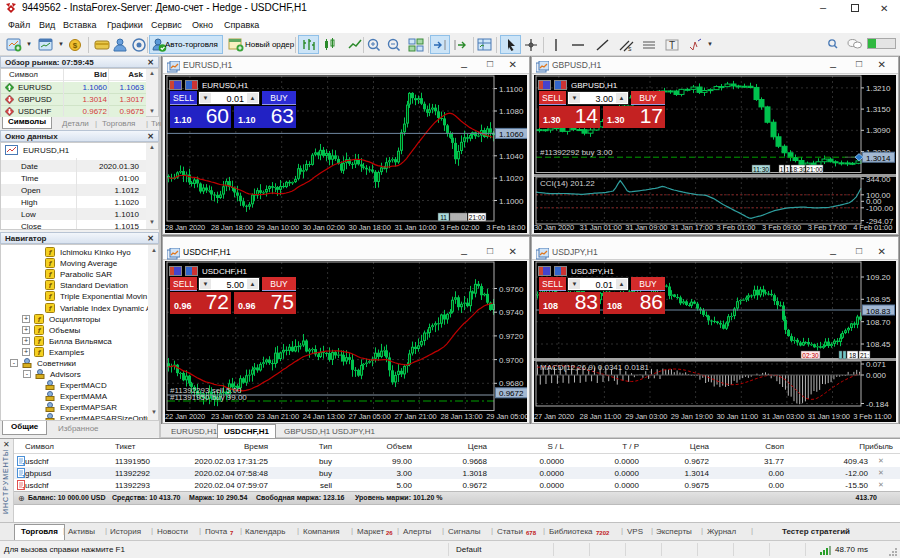 The width and height of the screenshot is (900, 558). I want to click on svg-text: 30 Jan 11:00, so click(738, 416).